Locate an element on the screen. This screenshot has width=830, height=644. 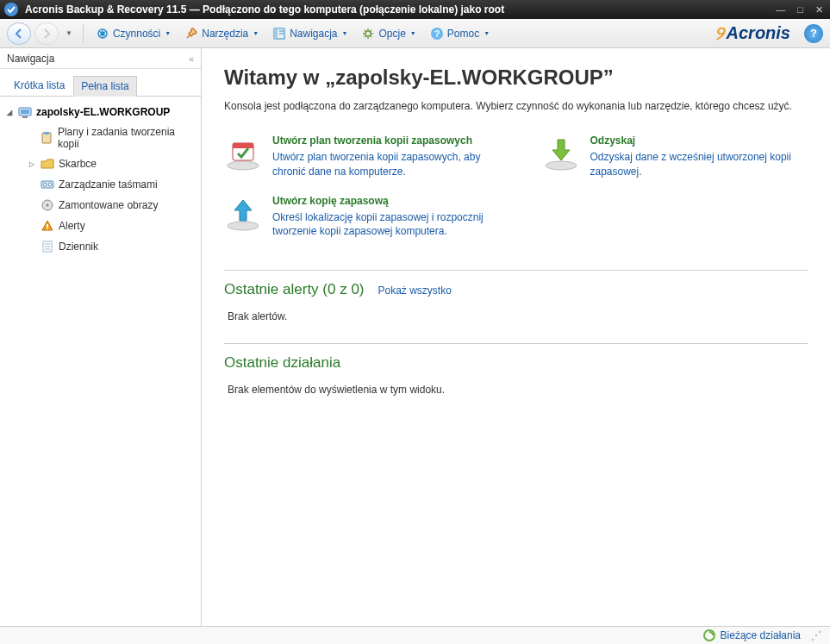
nav-forward-button is located at coordinates (47, 34).